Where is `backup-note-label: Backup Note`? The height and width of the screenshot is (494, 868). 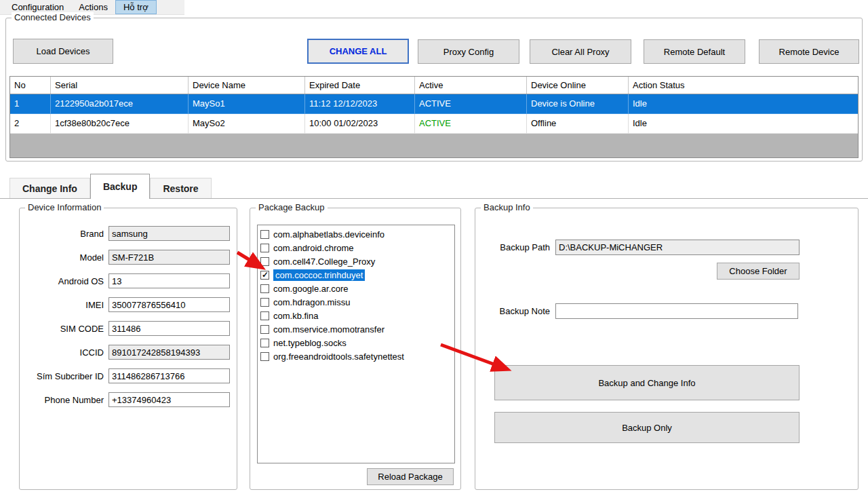 backup-note-label: Backup Note is located at coordinates (518, 311).